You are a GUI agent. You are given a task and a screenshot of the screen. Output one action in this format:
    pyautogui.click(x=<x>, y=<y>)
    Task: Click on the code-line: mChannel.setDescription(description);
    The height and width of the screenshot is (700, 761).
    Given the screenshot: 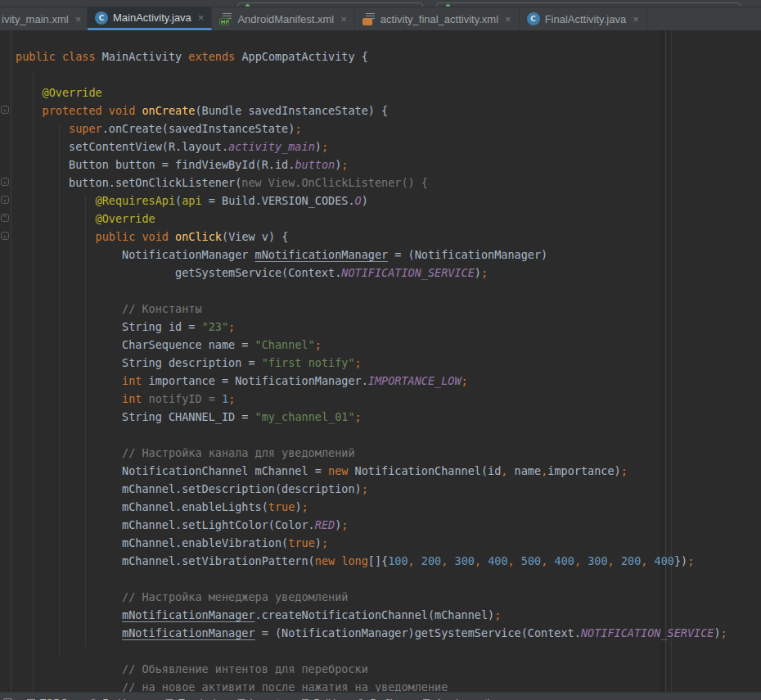 What is the action you would take?
    pyautogui.click(x=388, y=489)
    